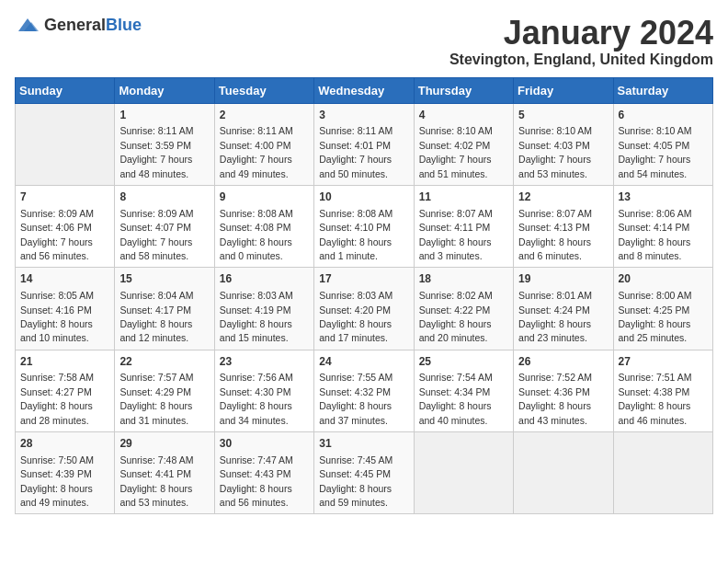  I want to click on day-info: Sunrise: 8:09 AMSunset: 4:06 PMDaylight:…, so click(57, 235).